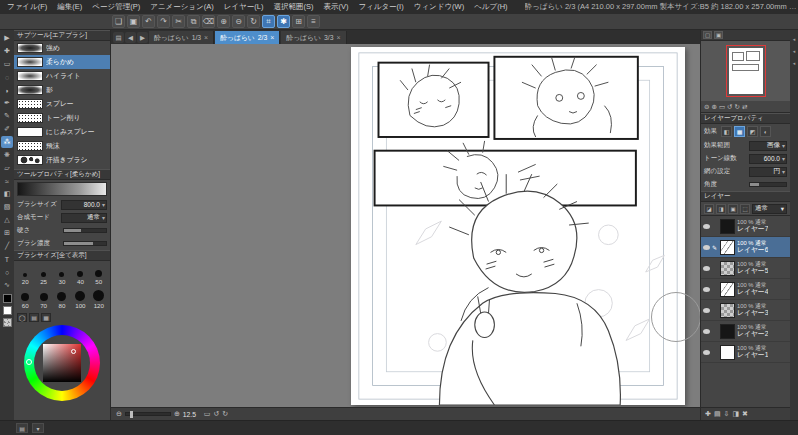  I want to click on color-wheel-tab-icon: ◯, so click(22, 318).